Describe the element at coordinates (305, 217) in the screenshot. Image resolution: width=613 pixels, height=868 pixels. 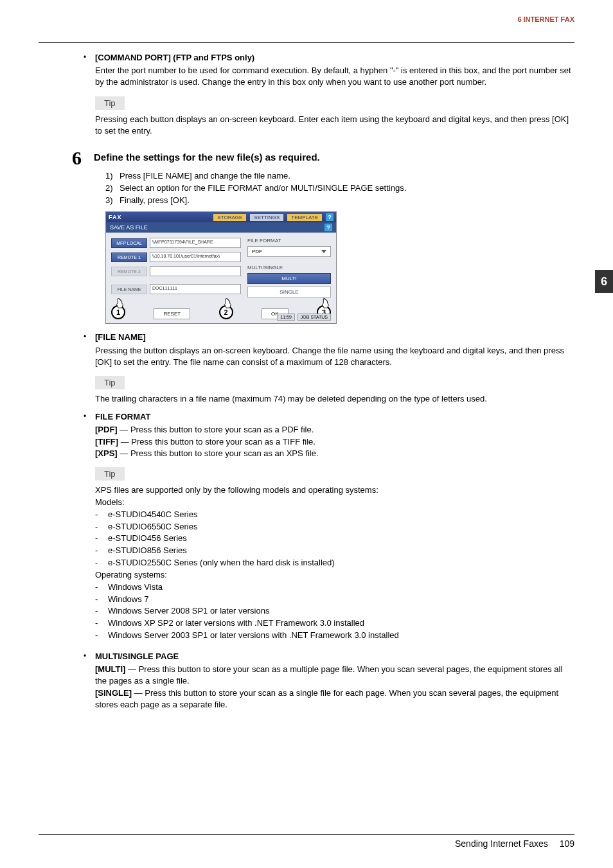
I see `template-tab: TEMPLATE` at that location.